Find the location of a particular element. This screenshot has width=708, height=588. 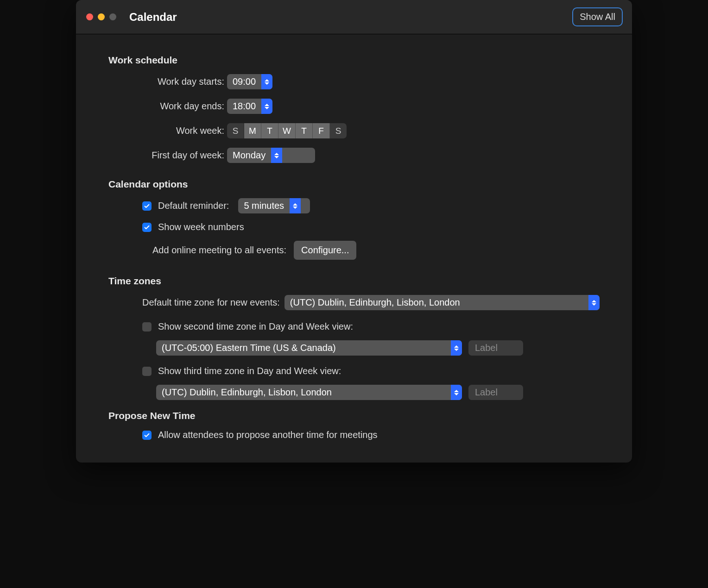

second-timezone-labelbox: Label is located at coordinates (496, 348).